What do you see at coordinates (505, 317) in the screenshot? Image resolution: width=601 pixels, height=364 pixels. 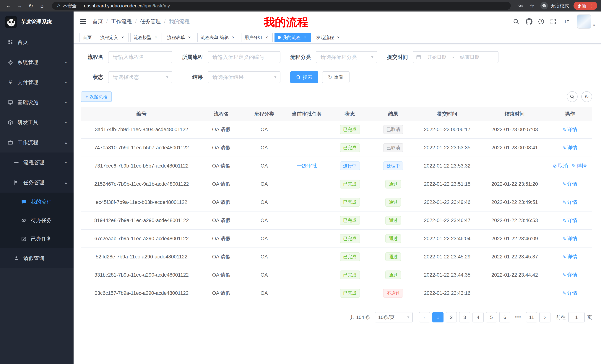 I see `page-number-6: 6` at bounding box center [505, 317].